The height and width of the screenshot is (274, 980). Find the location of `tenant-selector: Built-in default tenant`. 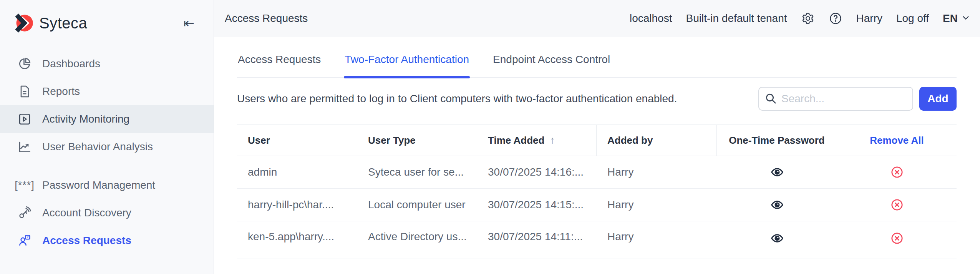

tenant-selector: Built-in default tenant is located at coordinates (736, 18).